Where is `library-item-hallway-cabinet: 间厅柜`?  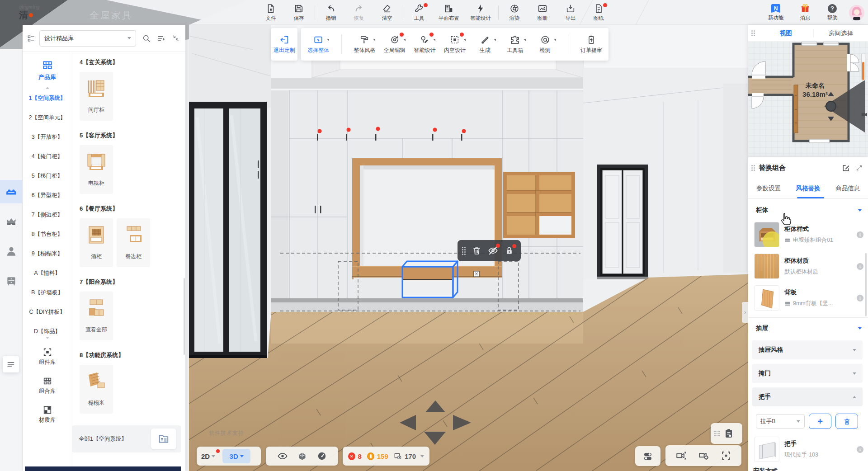 library-item-hallway-cabinet: 间厅柜 is located at coordinates (96, 96).